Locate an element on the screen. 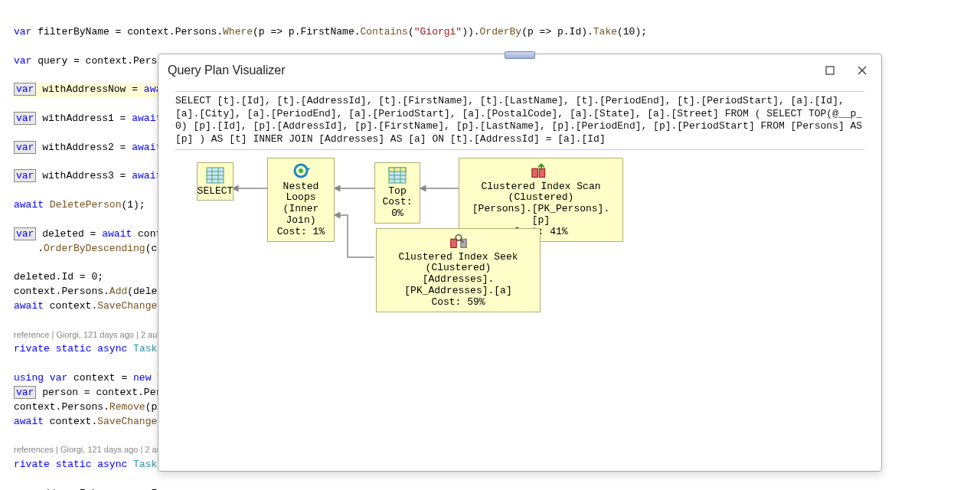 The image size is (980, 490). sql-query-text: SELECT [t].[Id], [t].[AddressId], [t].[F… is located at coordinates (520, 121).